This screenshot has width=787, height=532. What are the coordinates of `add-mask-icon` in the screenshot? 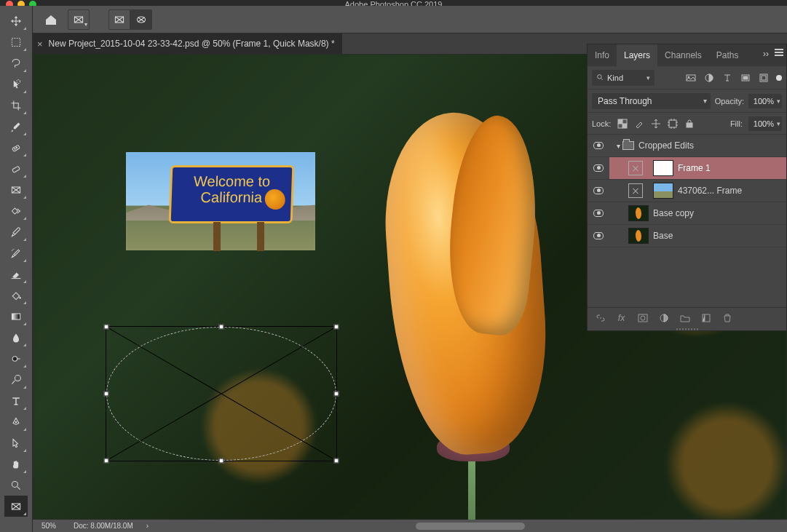 It's located at (642, 317).